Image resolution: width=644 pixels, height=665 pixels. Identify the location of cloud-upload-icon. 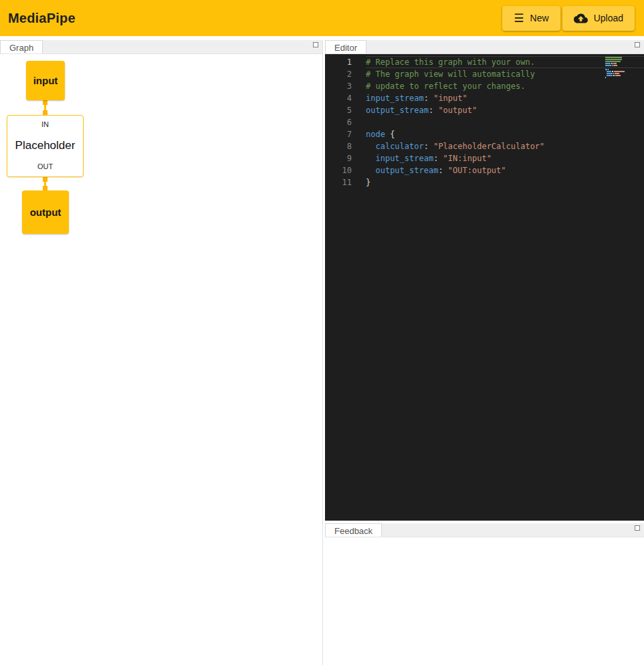
(580, 19).